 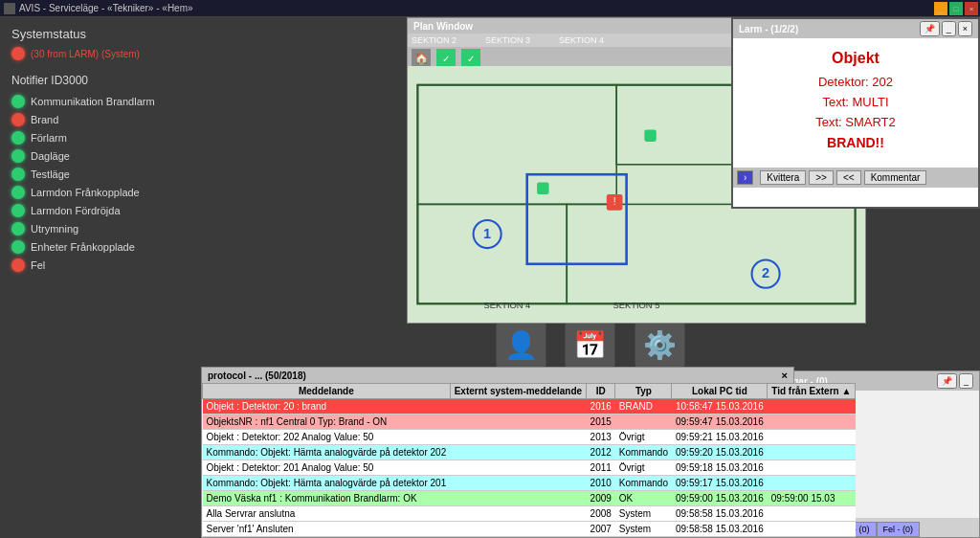 What do you see at coordinates (856, 58) in the screenshot?
I see `alarm-objekt: Objekt` at bounding box center [856, 58].